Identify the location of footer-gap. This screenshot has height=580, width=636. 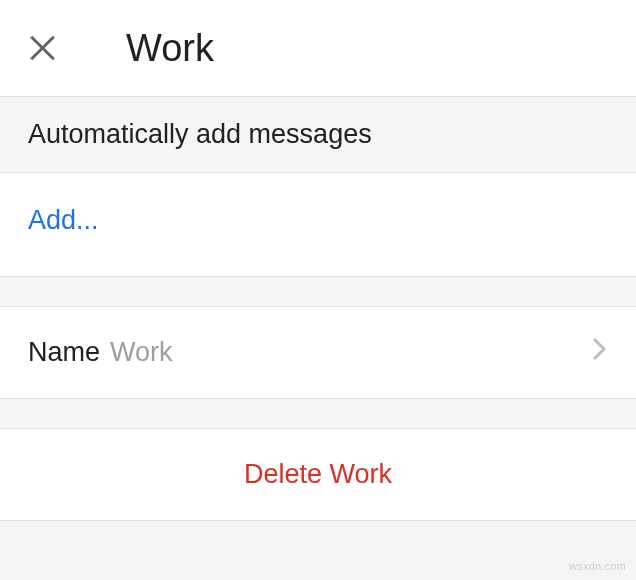
(318, 536).